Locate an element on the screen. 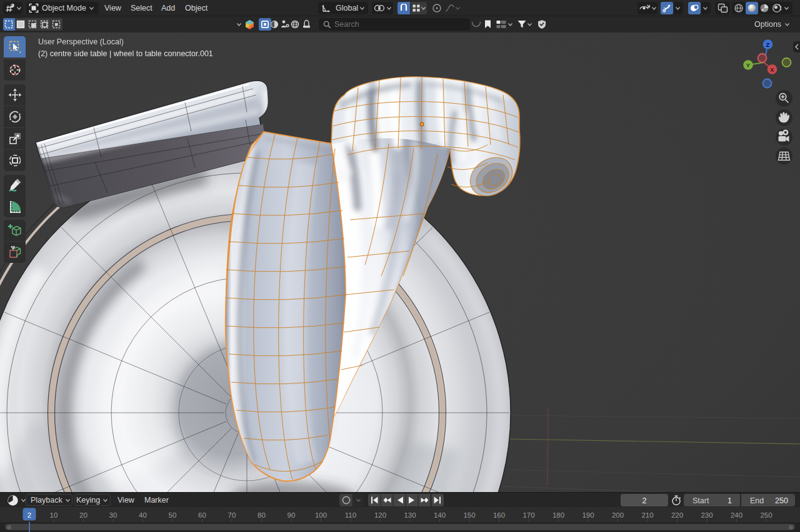 Image resolution: width=800 pixels, height=532 pixels. svg-text: 40 is located at coordinates (142, 515).